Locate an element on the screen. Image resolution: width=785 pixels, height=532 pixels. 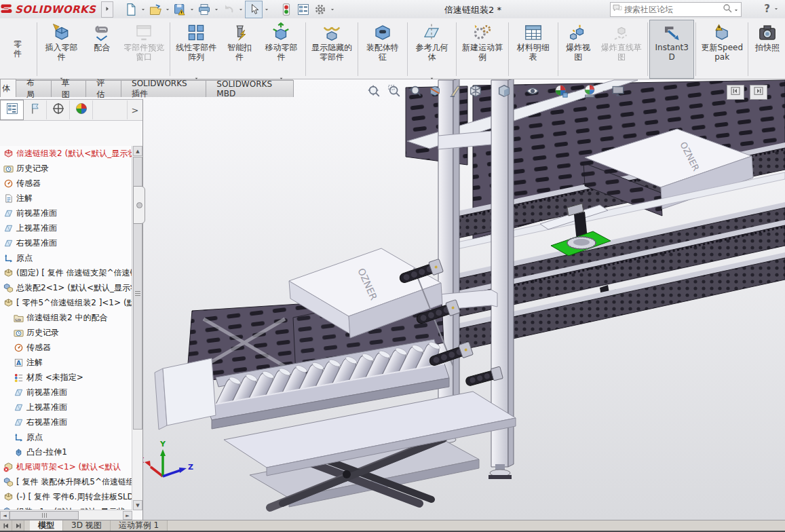
zoom-fit-icon is located at coordinates (374, 91).